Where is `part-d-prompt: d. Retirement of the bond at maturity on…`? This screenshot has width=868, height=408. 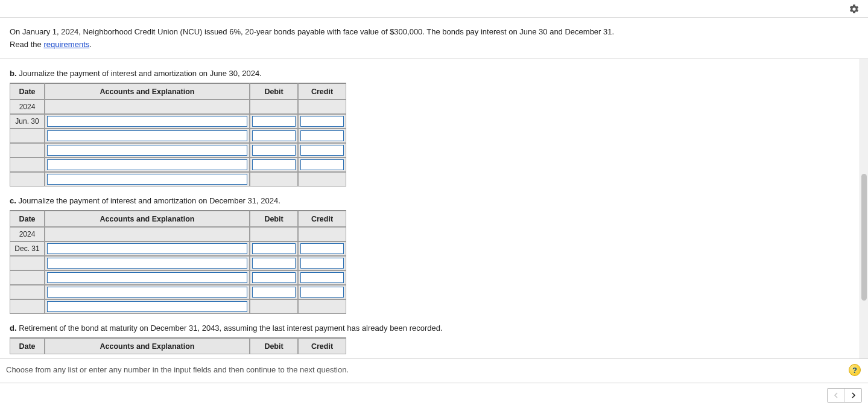 part-d-prompt: d. Retirement of the bond at maturity on… is located at coordinates (429, 328).